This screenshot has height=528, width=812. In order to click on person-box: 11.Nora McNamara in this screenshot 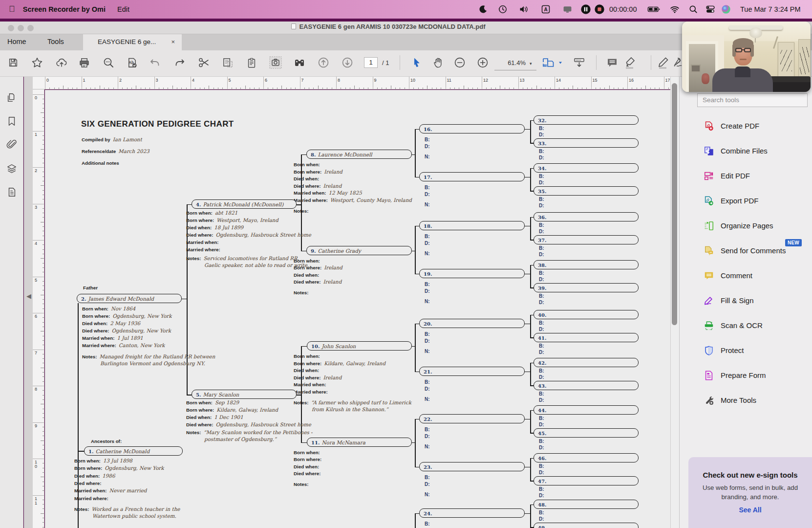, I will do `click(360, 442)`.